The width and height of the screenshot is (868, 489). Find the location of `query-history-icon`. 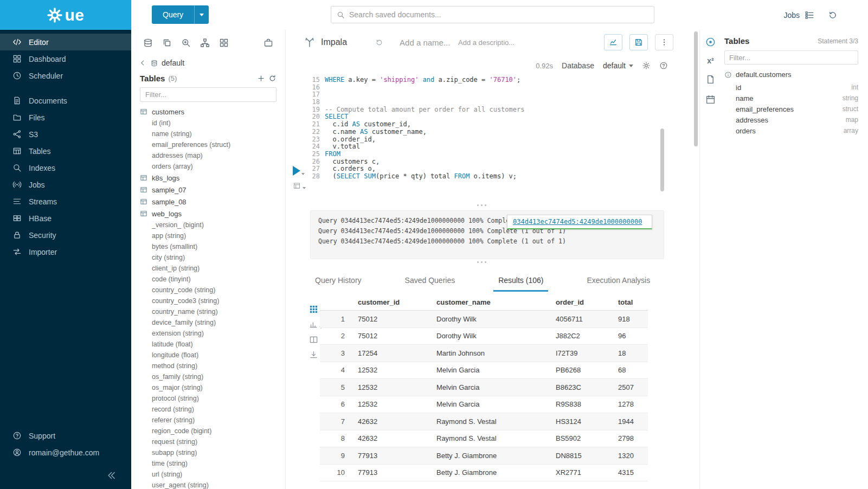

query-history-icon is located at coordinates (380, 42).